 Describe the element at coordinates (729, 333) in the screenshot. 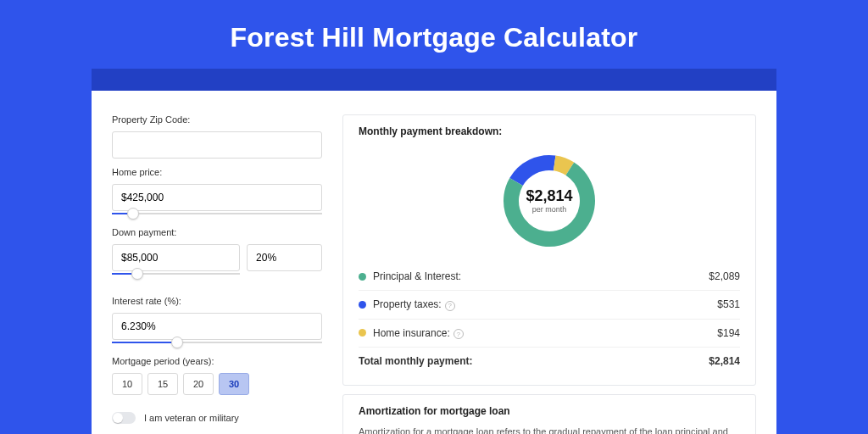

I see `breakdown-item-value: $194` at that location.